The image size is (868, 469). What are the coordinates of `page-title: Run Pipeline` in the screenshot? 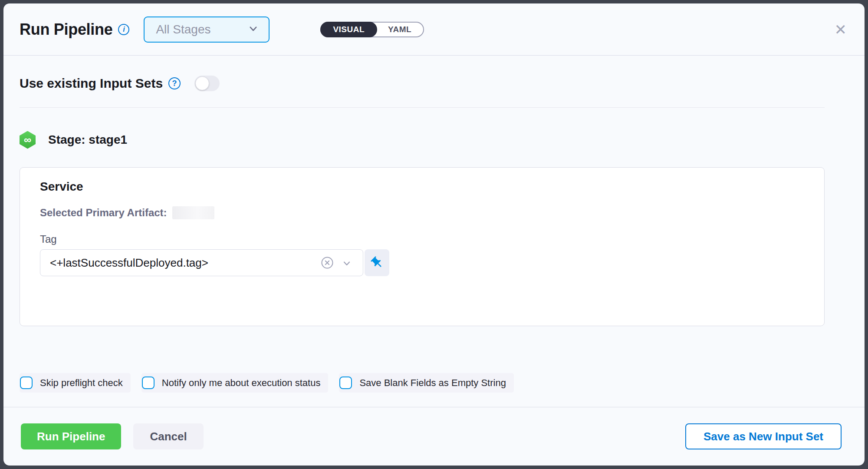 It's located at (66, 30).